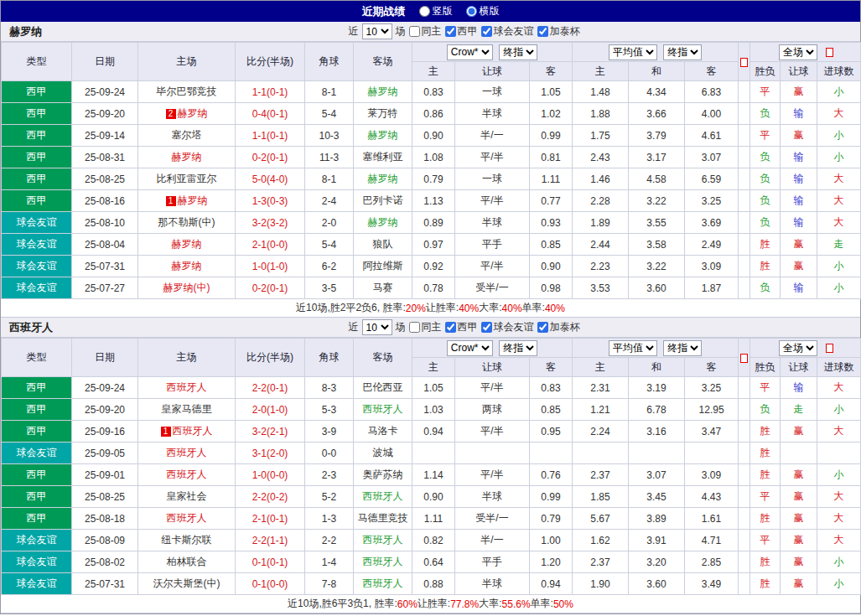 The height and width of the screenshot is (616, 861). I want to click on home-team-name: 沃尔夫斯堡(中), so click(187, 583).